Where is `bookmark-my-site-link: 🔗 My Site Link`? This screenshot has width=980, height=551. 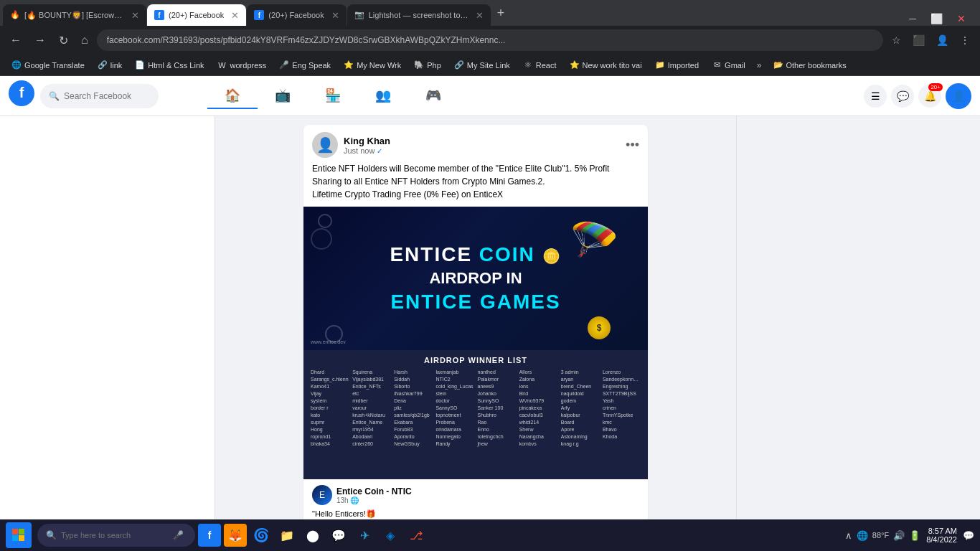 bookmark-my-site-link: 🔗 My Site Link is located at coordinates (482, 65).